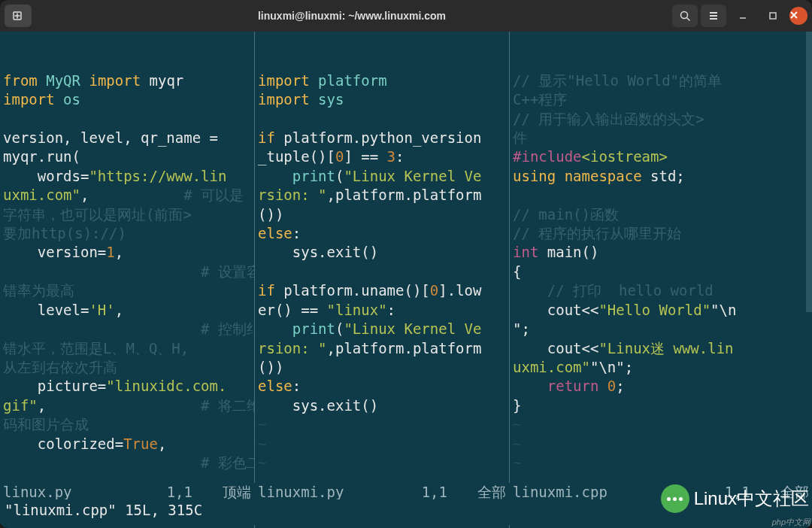 The height and width of the screenshot is (528, 812). I want to click on close-button, so click(798, 16).